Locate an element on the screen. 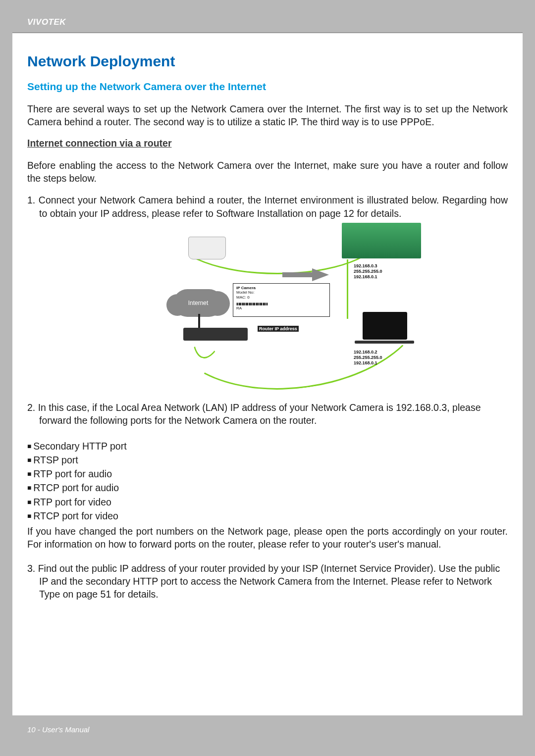 The width and height of the screenshot is (535, 756). router-icon is located at coordinates (215, 334).